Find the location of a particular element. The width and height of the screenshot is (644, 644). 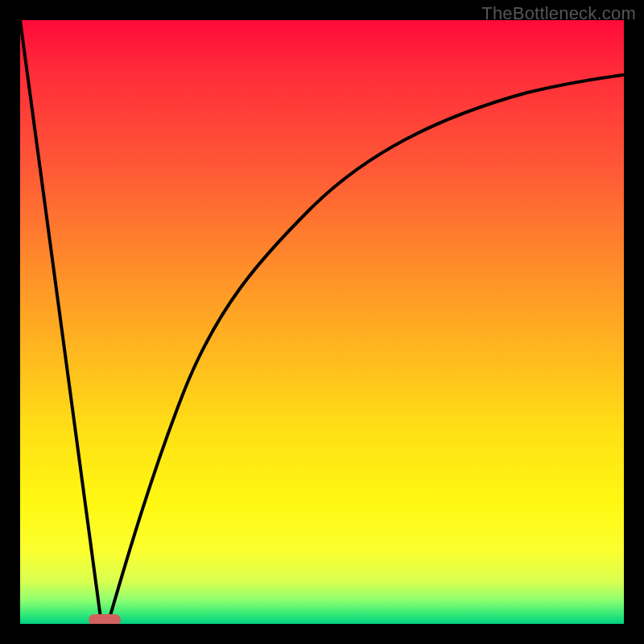

bottleneck-marker is located at coordinates (105, 619).